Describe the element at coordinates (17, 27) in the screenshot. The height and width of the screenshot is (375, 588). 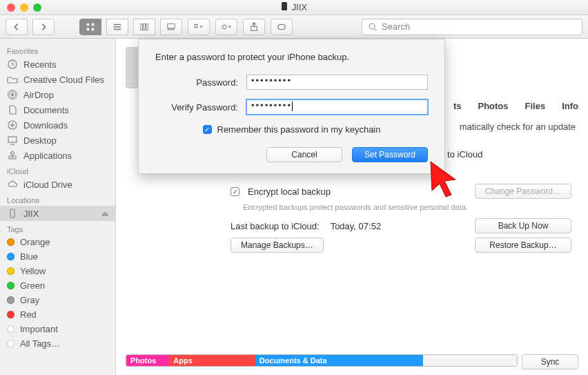
I see `nav-back-button` at that location.